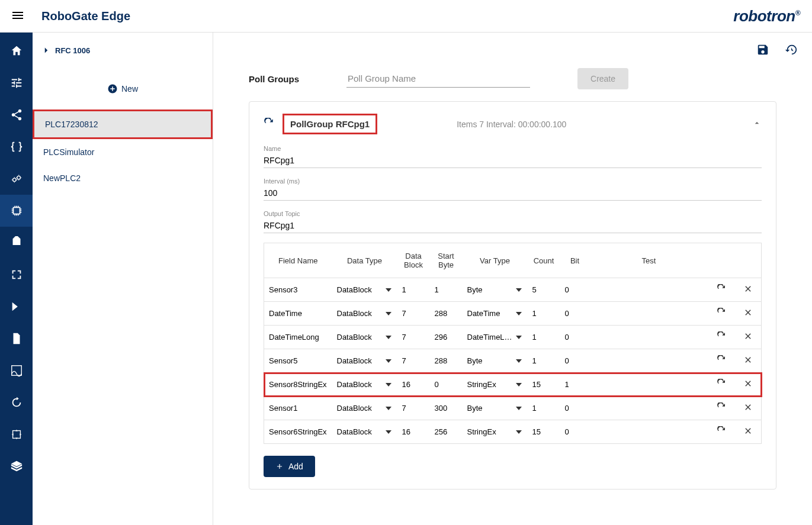 This screenshot has width=812, height=525. Describe the element at coordinates (495, 337) in the screenshot. I see `var-type-select: DateTimeLong` at that location.